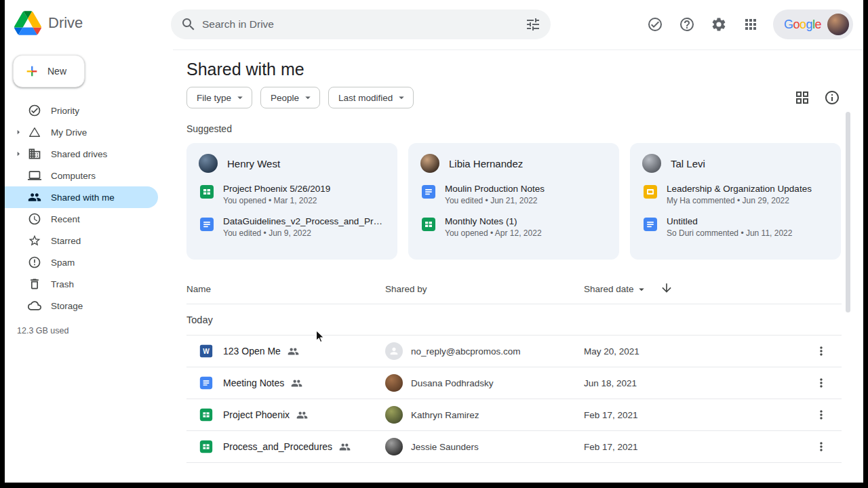 This screenshot has width=868, height=488. I want to click on plus-icon, so click(32, 71).